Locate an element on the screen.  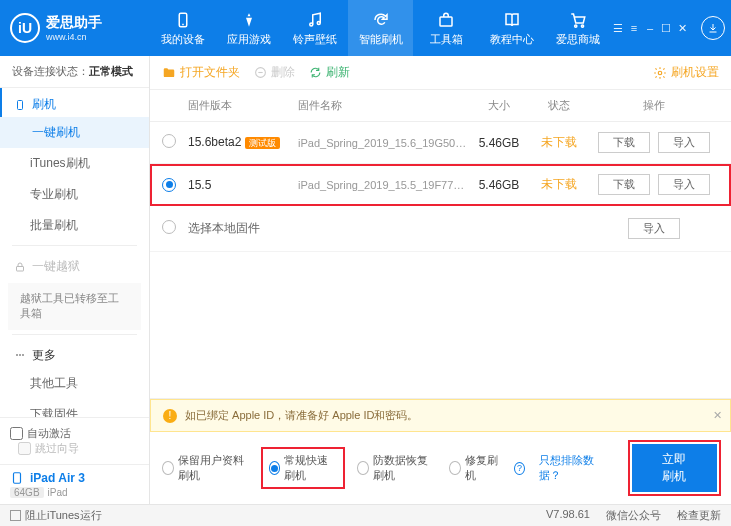
win-min-icon: – is located at coordinates (650, 28).